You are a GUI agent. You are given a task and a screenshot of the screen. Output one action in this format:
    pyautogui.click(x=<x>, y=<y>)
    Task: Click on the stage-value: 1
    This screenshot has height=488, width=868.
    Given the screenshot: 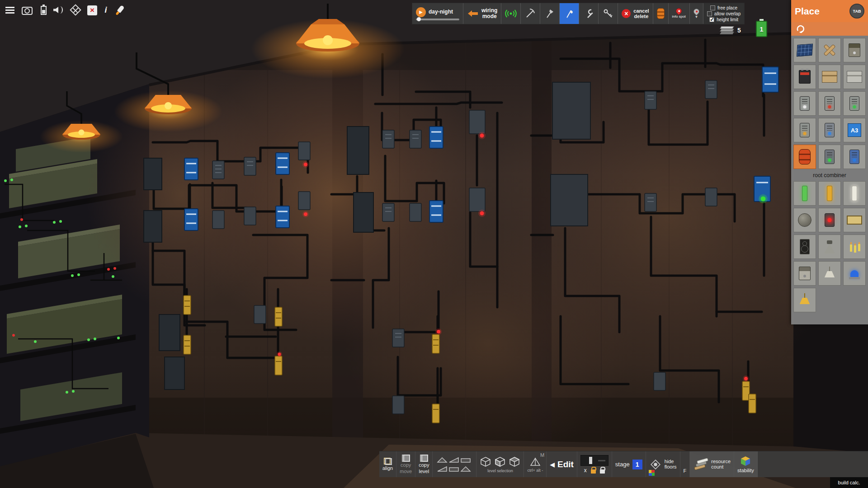 What is the action you would take?
    pyautogui.click(x=637, y=465)
    